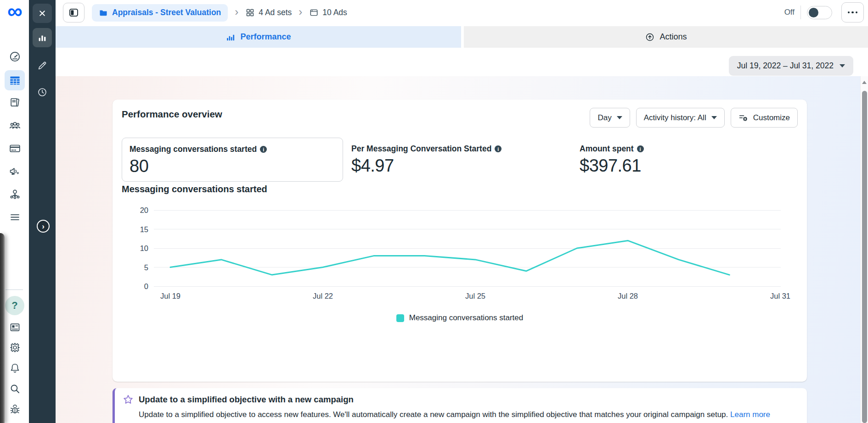 This screenshot has height=423, width=868. I want to click on metric-label: Amount spent, so click(607, 149).